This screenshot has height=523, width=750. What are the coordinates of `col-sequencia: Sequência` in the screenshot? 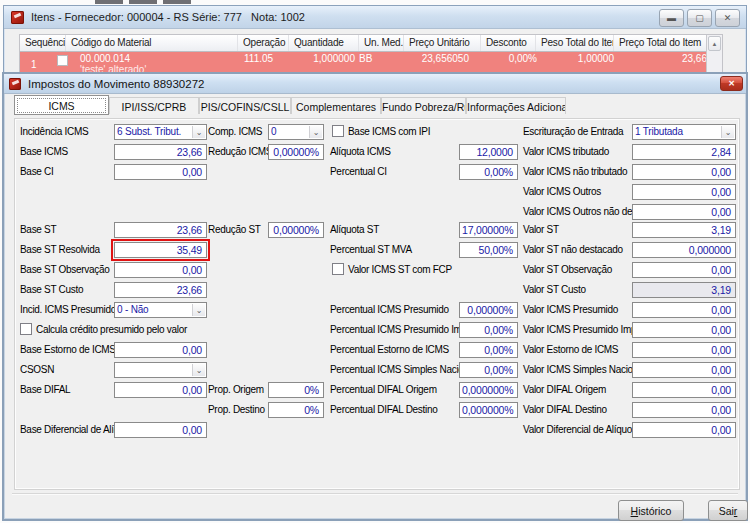 It's located at (43, 43).